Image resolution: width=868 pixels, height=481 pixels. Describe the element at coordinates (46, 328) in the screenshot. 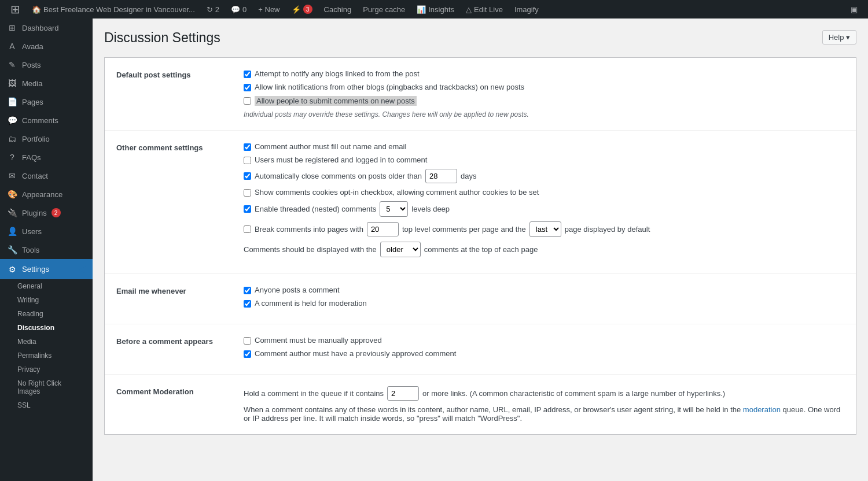

I see `submenu-item-discussion: Discussion` at that location.